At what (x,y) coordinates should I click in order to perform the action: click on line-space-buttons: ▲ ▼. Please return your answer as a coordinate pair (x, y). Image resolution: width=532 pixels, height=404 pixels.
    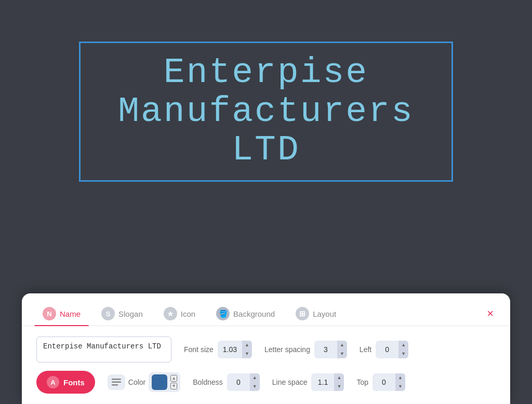
    Looking at the image, I should click on (339, 382).